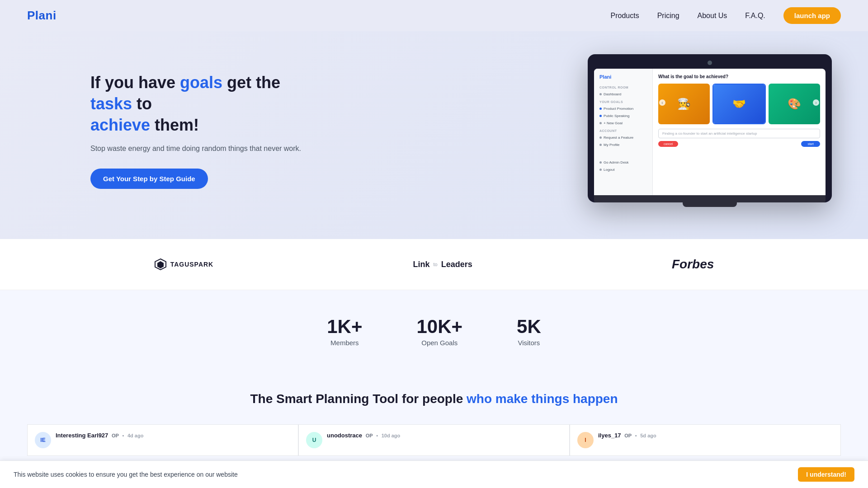  Describe the element at coordinates (369, 436) in the screenshot. I see `testimonial-tag-2: OP` at that location.